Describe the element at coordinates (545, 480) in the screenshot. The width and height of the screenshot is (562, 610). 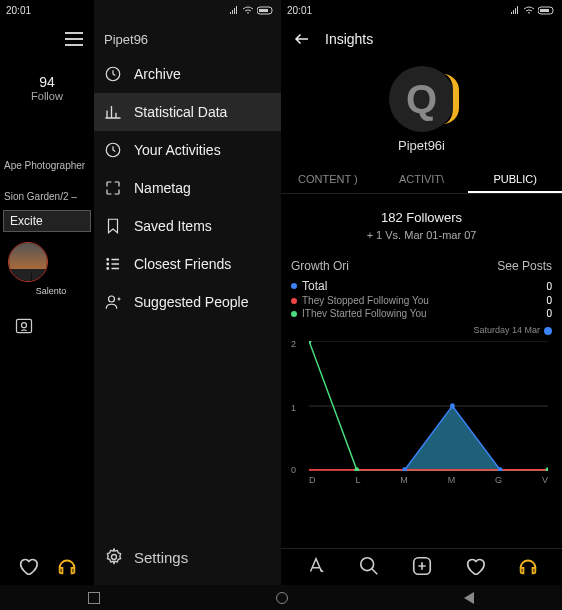
I see `xtick: V` at that location.